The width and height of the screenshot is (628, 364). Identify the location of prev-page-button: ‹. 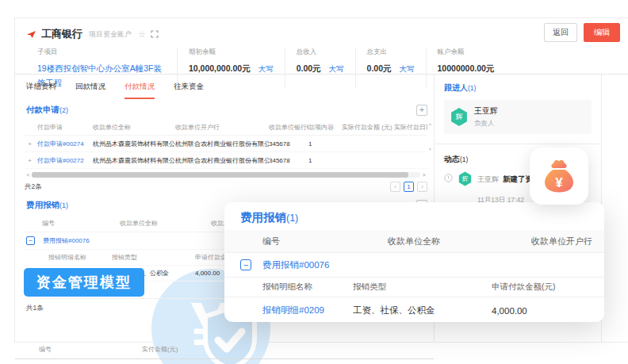
(395, 187).